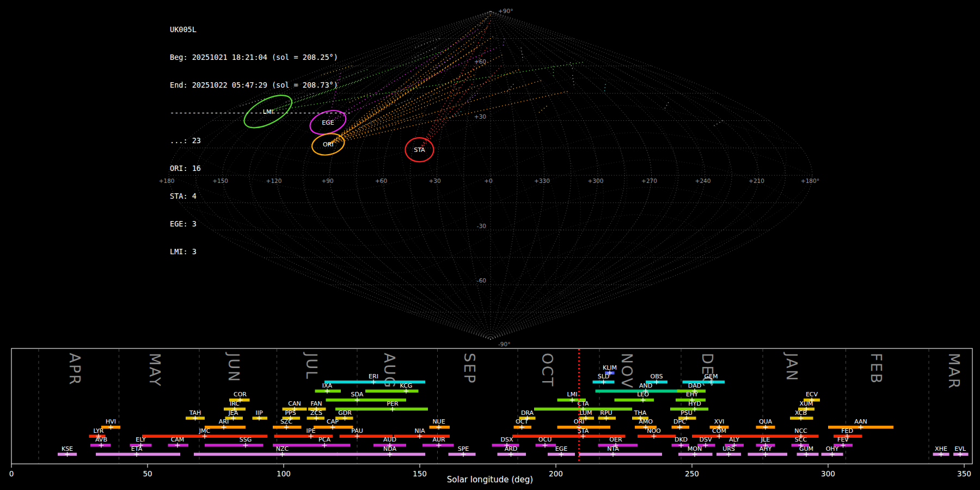  What do you see at coordinates (333, 421) in the screenshot?
I see `shower-label: CAP` at bounding box center [333, 421].